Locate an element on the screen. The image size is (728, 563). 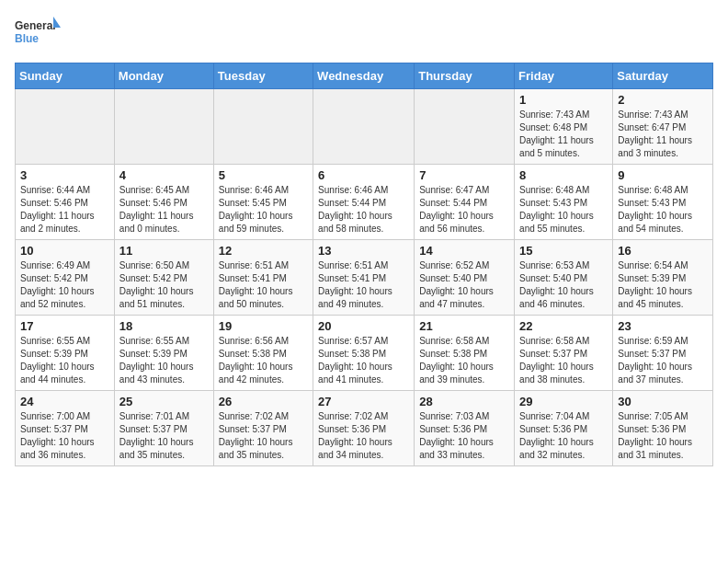
day-info: Sunrise: 7:00 AM Sunset: 5:37 PM Dayligh… is located at coordinates (64, 436).